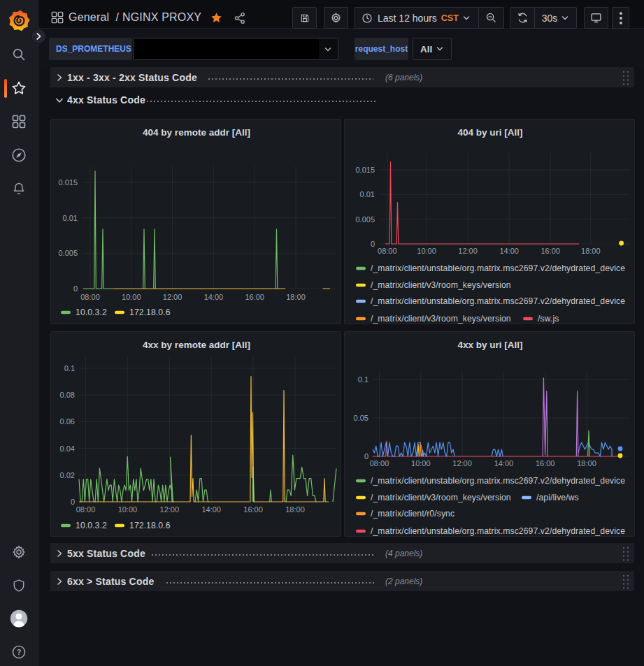 The image size is (644, 666). I want to click on svg-text: 0.04, so click(67, 449).